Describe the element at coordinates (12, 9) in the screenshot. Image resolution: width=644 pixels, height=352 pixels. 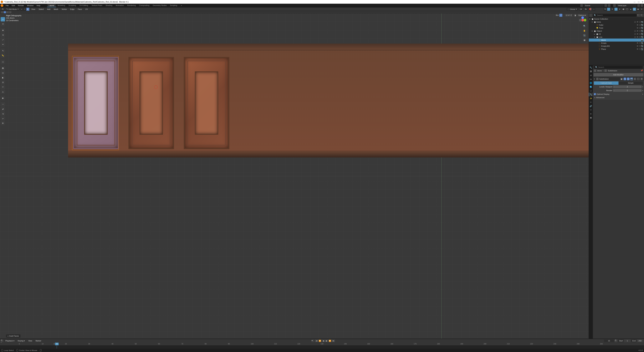
I see `mode-dropdown: ✎ Edit Mode ▾` at that location.